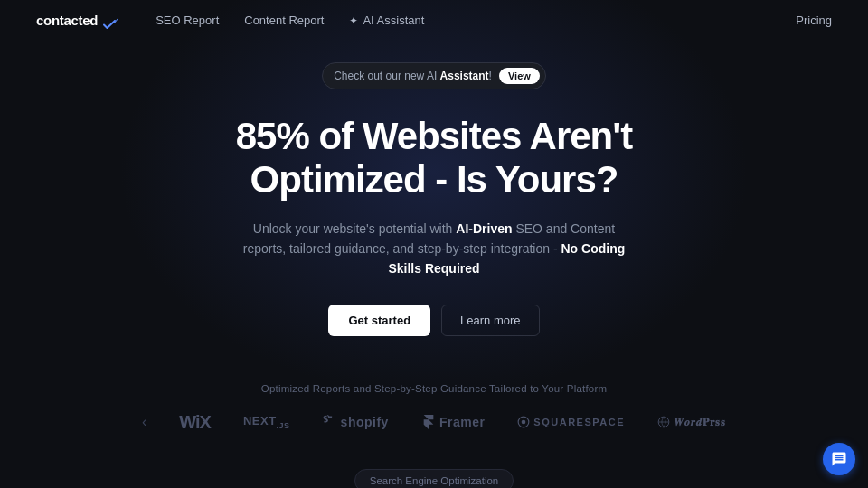 The image size is (868, 488). I want to click on get-started-button: Get started, so click(380, 320).